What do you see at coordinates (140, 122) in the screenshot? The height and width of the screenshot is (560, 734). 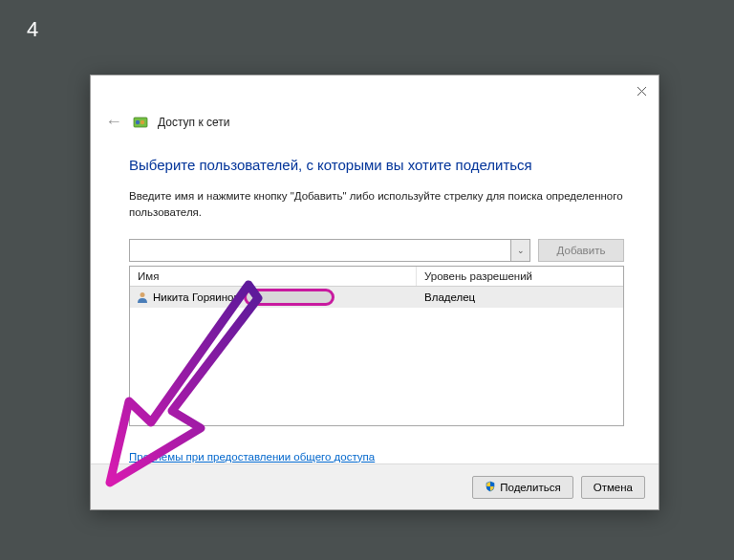 I see `network-share-icon` at bounding box center [140, 122].